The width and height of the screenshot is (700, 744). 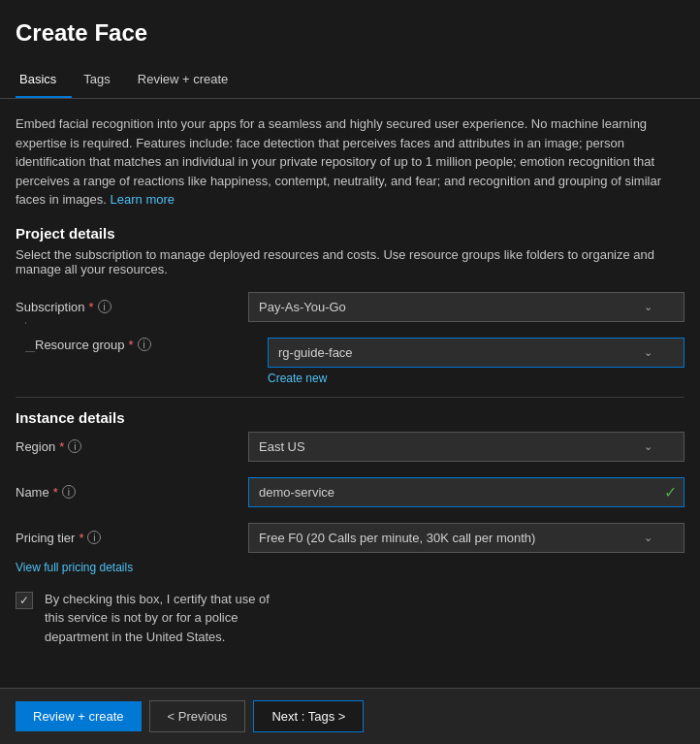 I want to click on project-details-title: Project details, so click(x=350, y=233).